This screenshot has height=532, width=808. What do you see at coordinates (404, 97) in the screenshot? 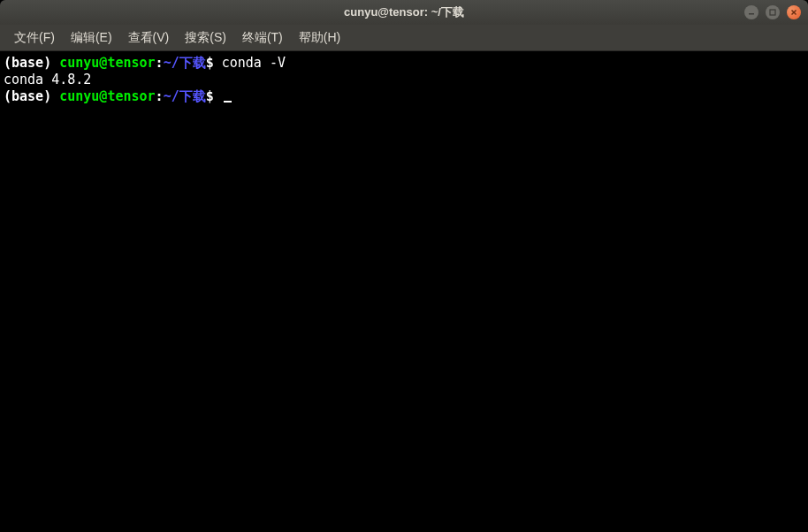
I see `terminal-line: (base) cunyu@tensor:~/下载$` at bounding box center [404, 97].